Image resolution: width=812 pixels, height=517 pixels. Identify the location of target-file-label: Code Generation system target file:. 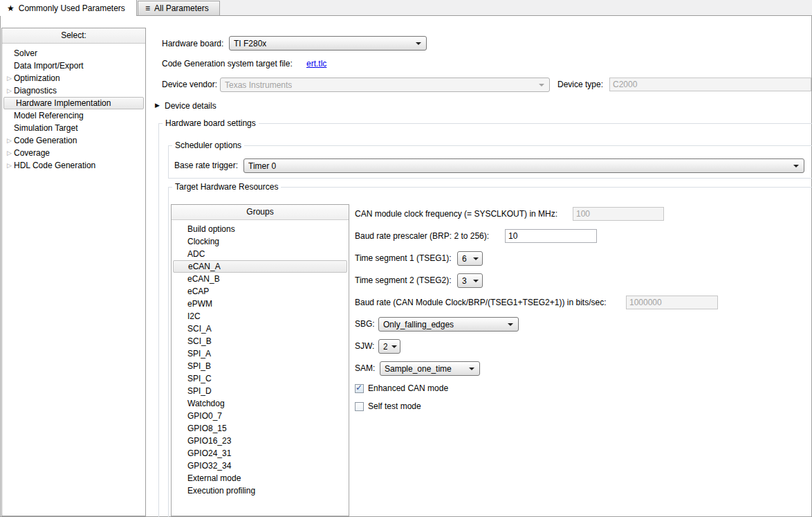
(227, 64).